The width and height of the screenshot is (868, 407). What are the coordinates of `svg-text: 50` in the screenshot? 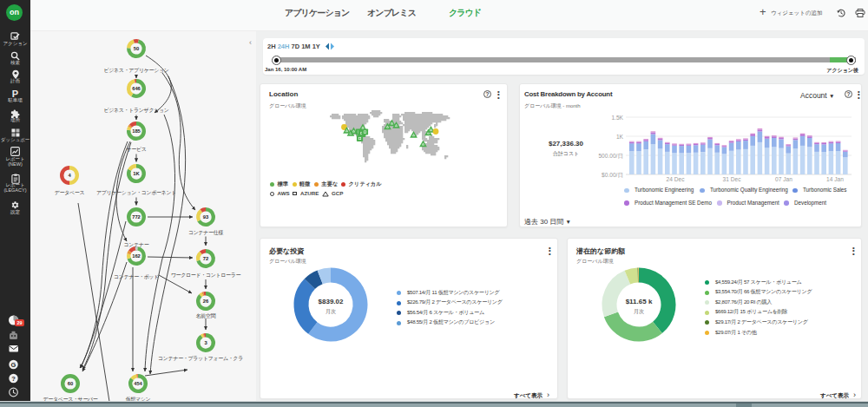 It's located at (136, 49).